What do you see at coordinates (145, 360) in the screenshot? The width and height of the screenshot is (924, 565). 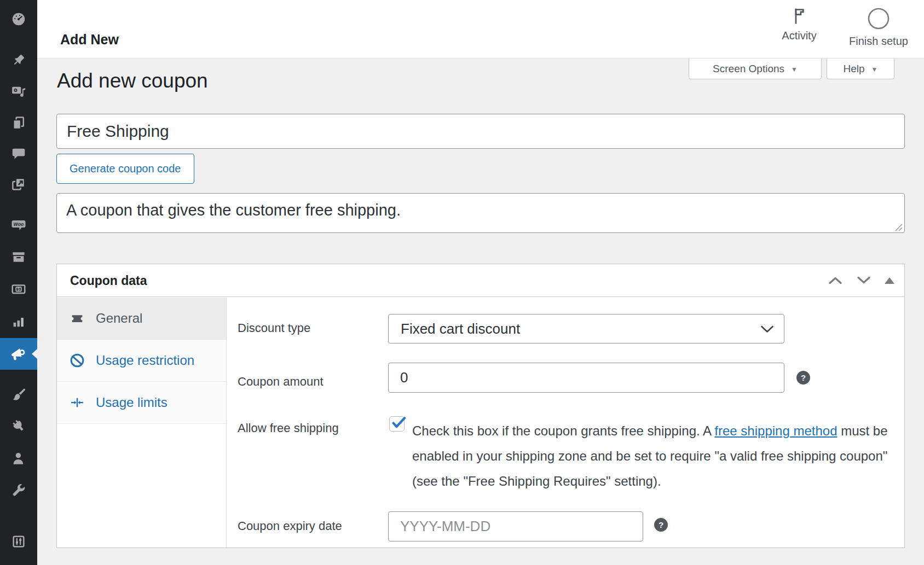 I see `tab-usage-restriction-label: Usage restriction` at bounding box center [145, 360].